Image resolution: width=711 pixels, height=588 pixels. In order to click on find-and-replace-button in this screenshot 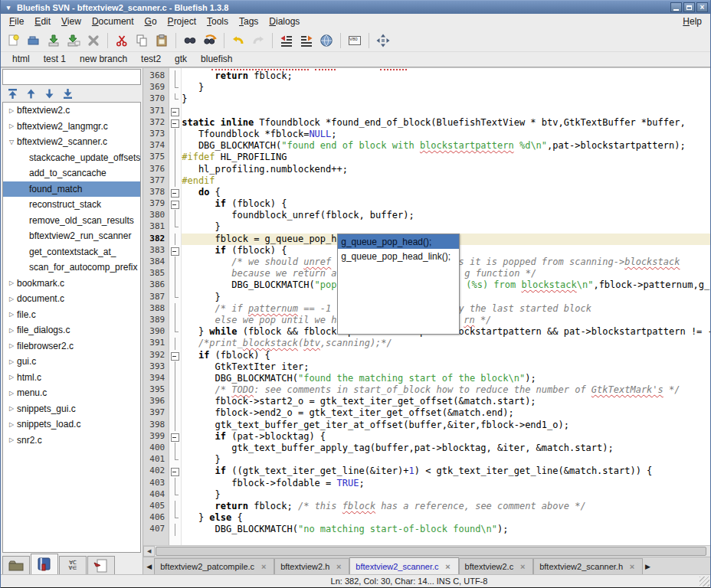, I will do `click(210, 41)`.